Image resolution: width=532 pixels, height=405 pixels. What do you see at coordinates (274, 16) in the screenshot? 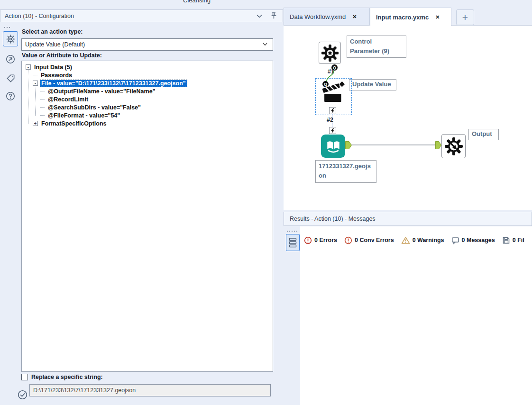
I see `pin-panel-icon` at bounding box center [274, 16].